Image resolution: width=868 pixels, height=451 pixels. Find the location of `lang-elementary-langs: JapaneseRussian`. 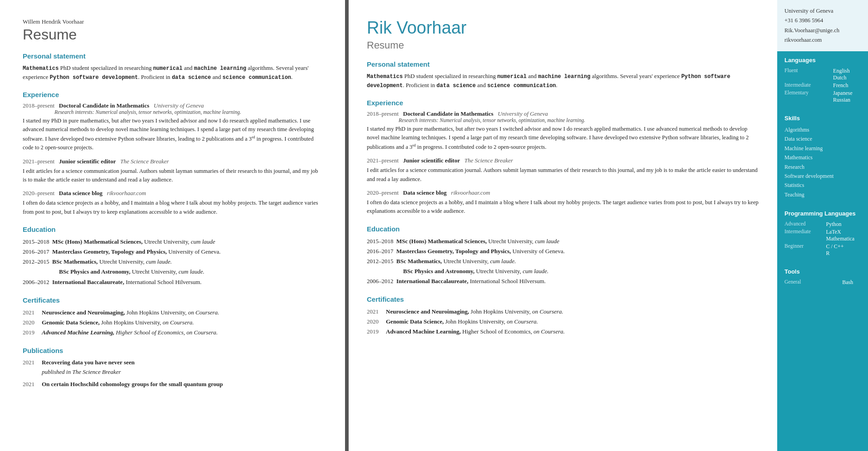

lang-elementary-langs: JapaneseRussian is located at coordinates (847, 97).